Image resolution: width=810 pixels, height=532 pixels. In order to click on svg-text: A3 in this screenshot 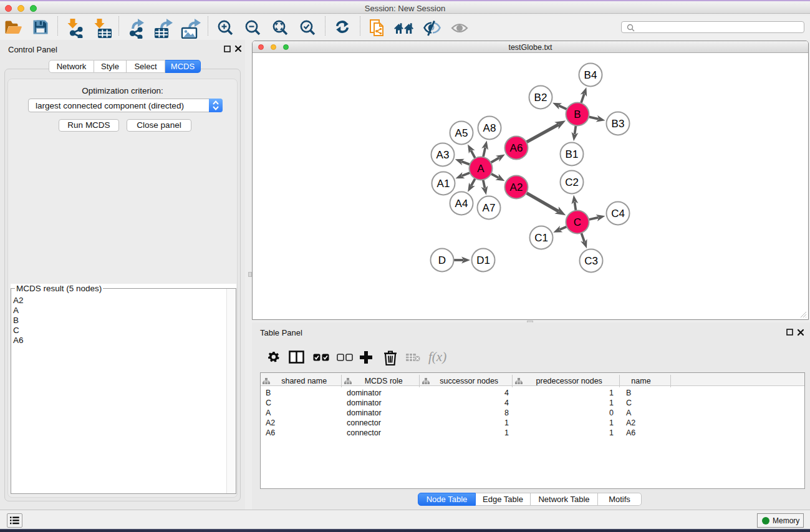, I will do `click(443, 155)`.